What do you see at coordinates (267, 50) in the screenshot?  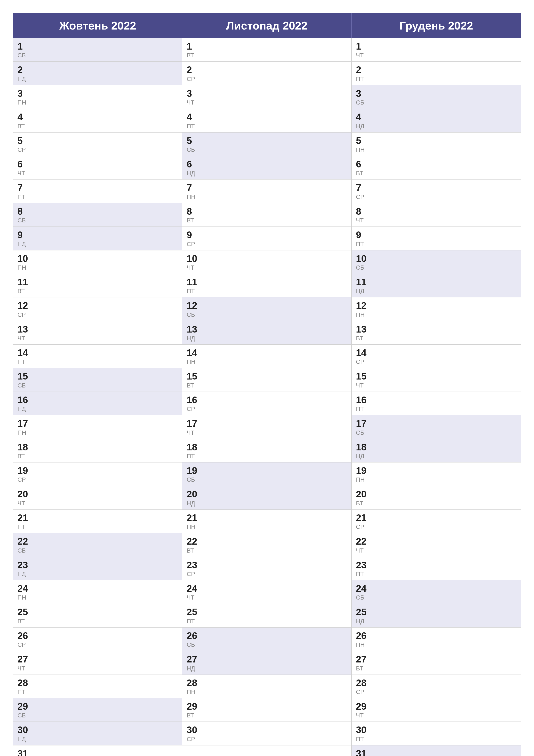 I see `november-day-1: 1ВТ` at bounding box center [267, 50].